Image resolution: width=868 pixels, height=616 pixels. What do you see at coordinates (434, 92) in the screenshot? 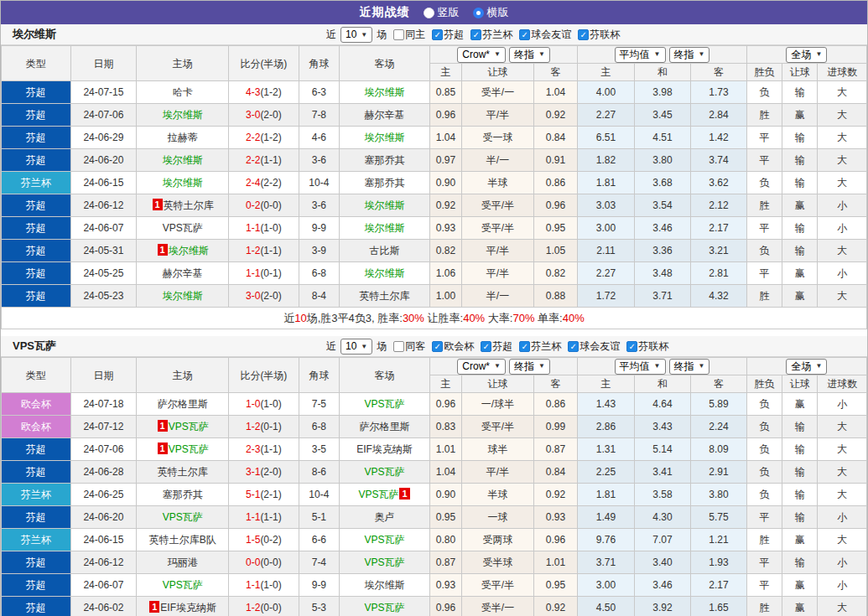
I see `match-row: 芬超24-07-15哈卡4-3(1-2)6-3埃尔维斯0.85受半/一1.044…` at bounding box center [434, 92].